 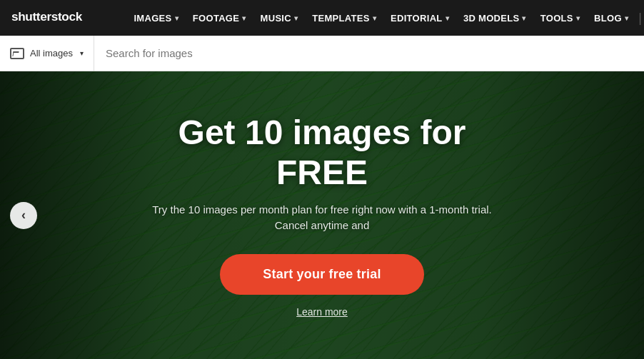 I want to click on search-filter-label: All images, so click(x=51, y=53).